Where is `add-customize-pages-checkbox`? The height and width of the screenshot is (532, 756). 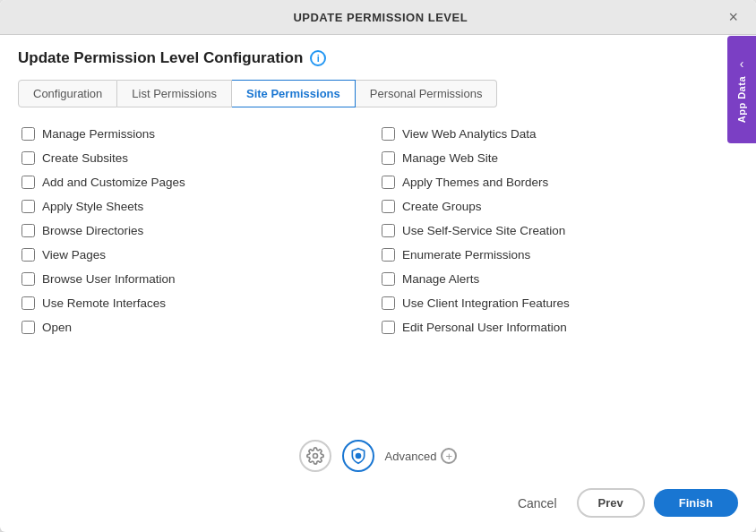 add-customize-pages-checkbox is located at coordinates (29, 183).